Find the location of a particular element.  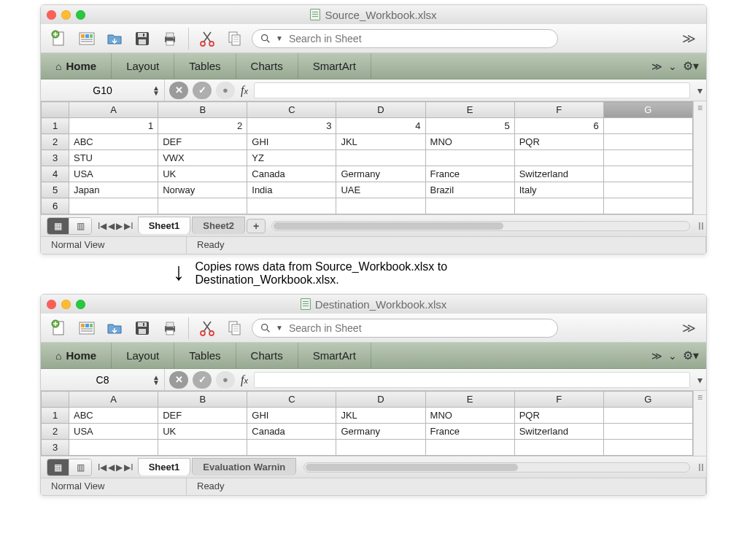

cell-G6 is located at coordinates (648, 206).